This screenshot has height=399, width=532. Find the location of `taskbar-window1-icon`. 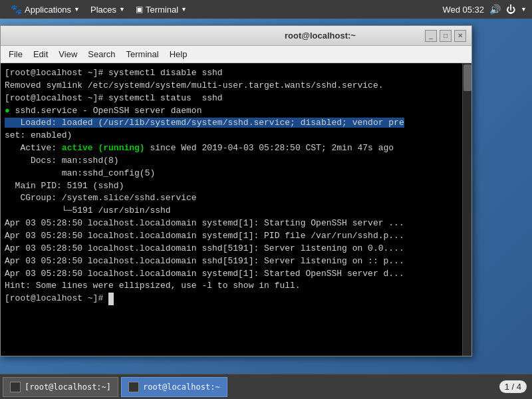

taskbar-window1-icon is located at coordinates (15, 387).